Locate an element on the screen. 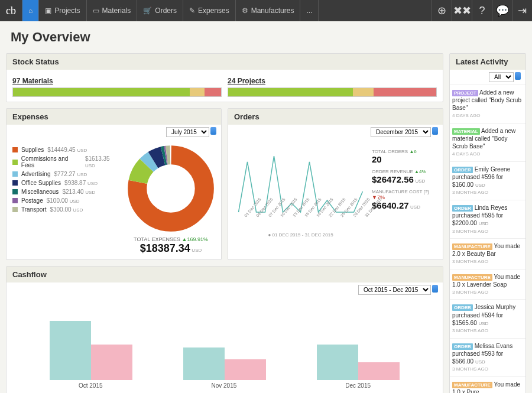 The image size is (532, 393). projects-icon: ▣ is located at coordinates (48, 11).